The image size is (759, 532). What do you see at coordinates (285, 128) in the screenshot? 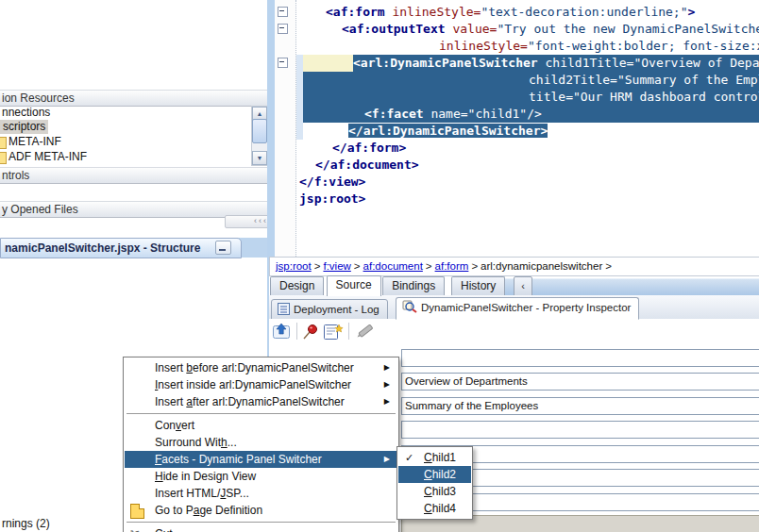
I see `editor-gutter` at bounding box center [285, 128].